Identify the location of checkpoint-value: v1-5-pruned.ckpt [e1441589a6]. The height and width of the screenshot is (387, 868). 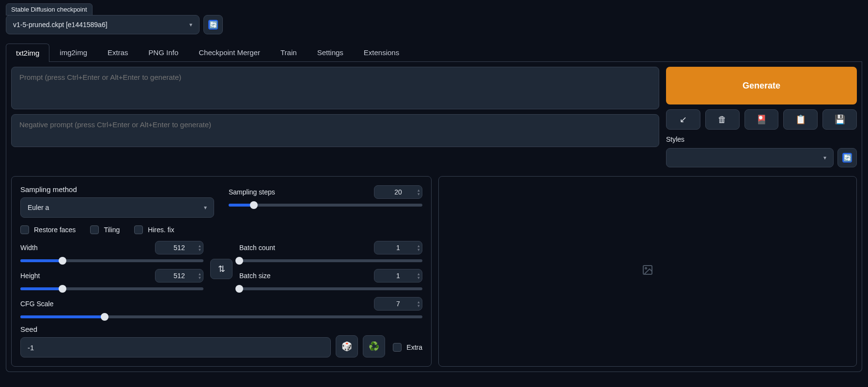
(60, 25).